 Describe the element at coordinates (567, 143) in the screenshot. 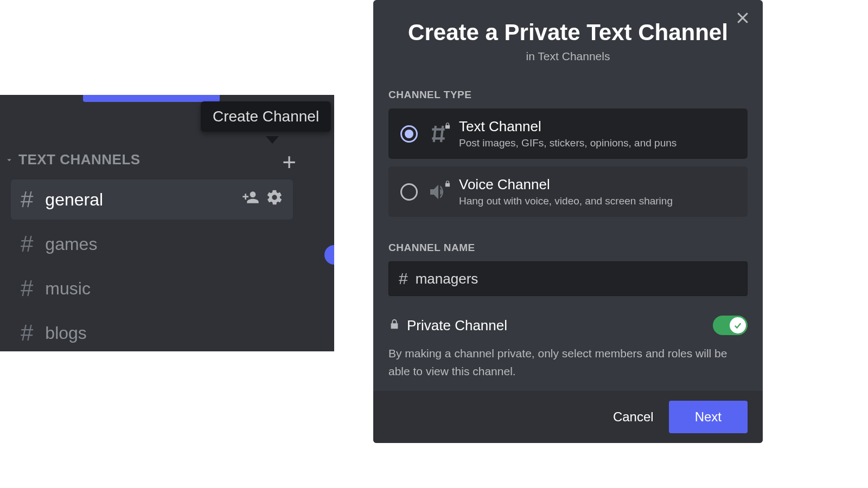

I see `type-desc: Post images, GIFs, stickers, opinions, a…` at that location.